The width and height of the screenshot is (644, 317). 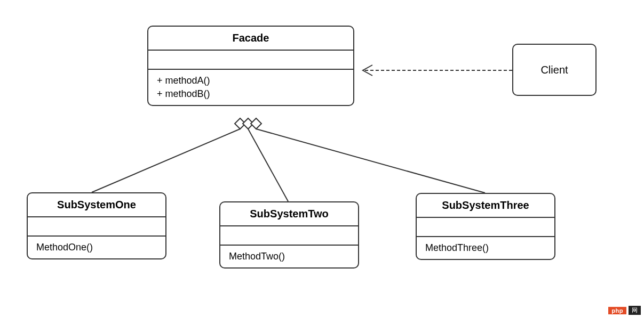 I want to click on client-class-name: Client, so click(x=554, y=70).